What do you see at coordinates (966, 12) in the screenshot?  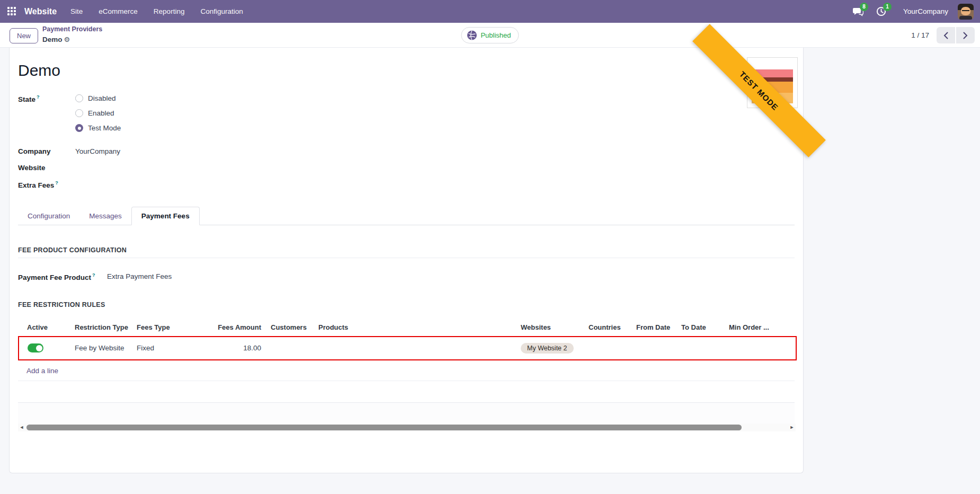 I see `user-avatar` at bounding box center [966, 12].